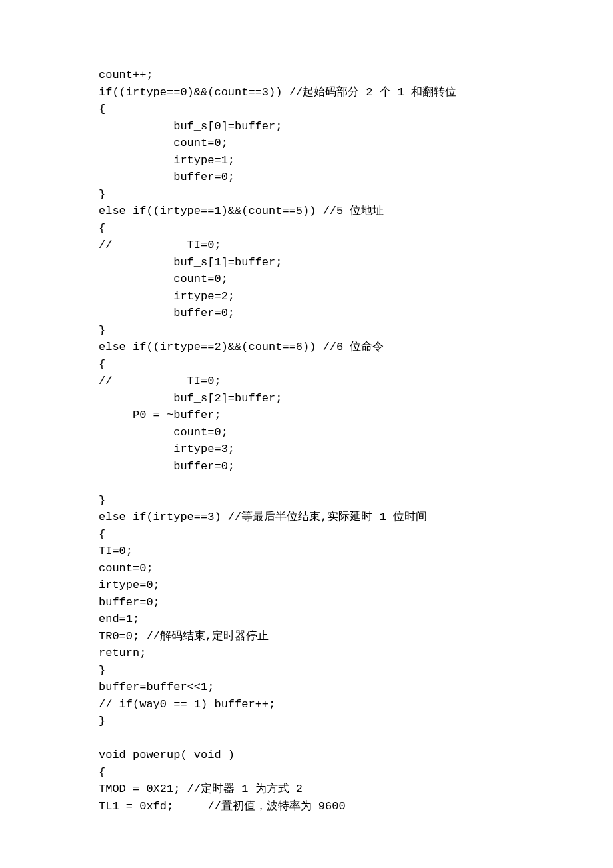  I want to click on code-line: if((irtype==0)&&(count==3)) //起始码部分 2 个 …, so click(277, 92).